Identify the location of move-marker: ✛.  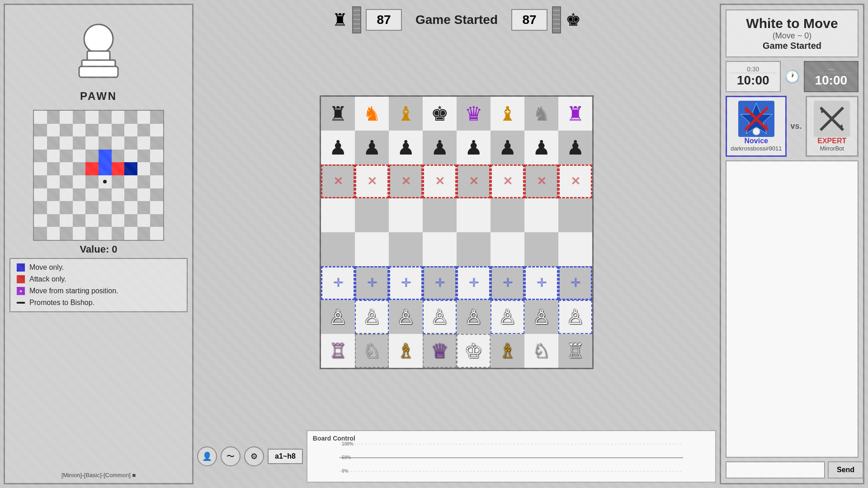
(338, 283).